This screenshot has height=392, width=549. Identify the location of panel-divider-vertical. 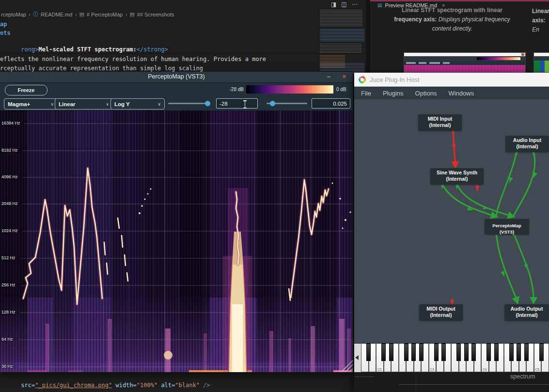
(416, 382).